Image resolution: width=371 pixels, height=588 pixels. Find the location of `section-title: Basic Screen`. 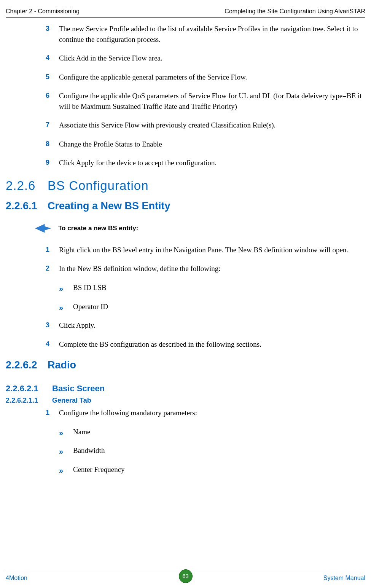

section-title: Basic Screen is located at coordinates (78, 388).